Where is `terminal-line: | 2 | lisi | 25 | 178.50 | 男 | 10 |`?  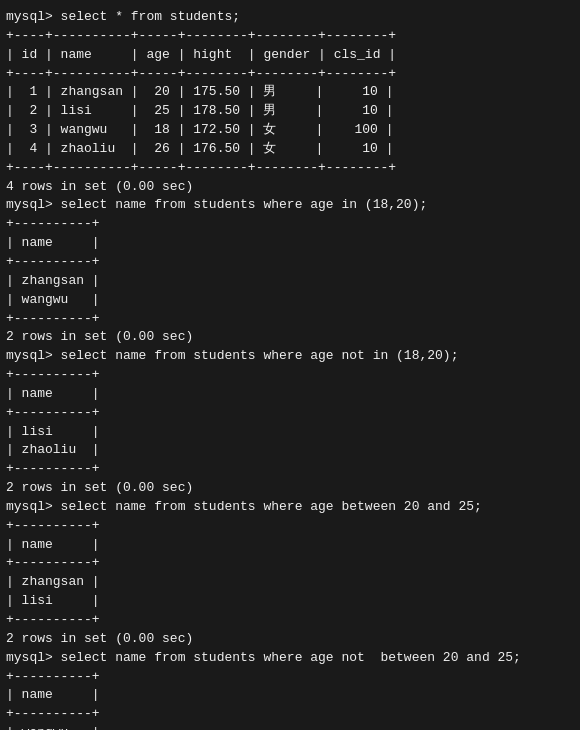
terminal-line: | 2 | lisi | 25 | 178.50 | 男 | 10 | is located at coordinates (290, 112).